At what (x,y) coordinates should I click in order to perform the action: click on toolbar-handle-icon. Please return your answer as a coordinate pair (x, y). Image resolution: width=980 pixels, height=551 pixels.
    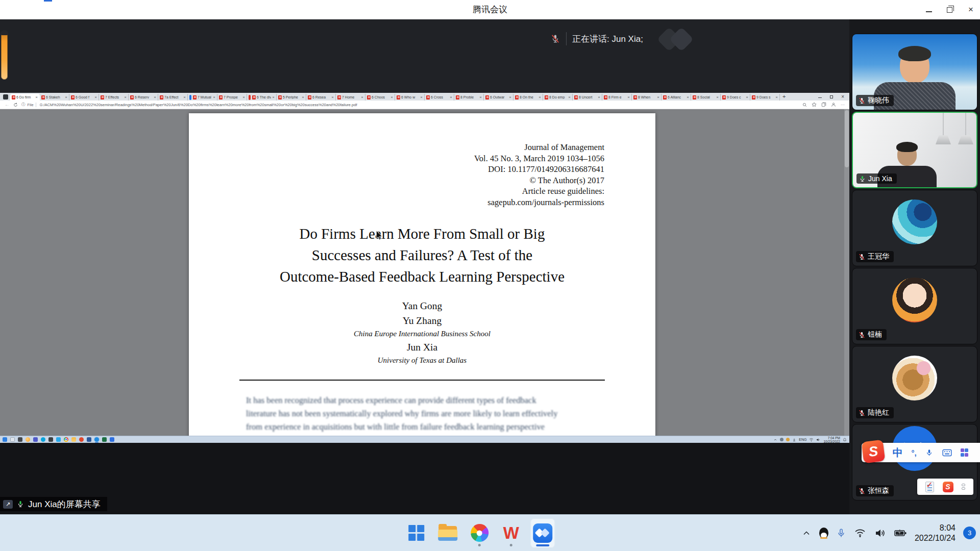
    Looking at the image, I should click on (964, 487).